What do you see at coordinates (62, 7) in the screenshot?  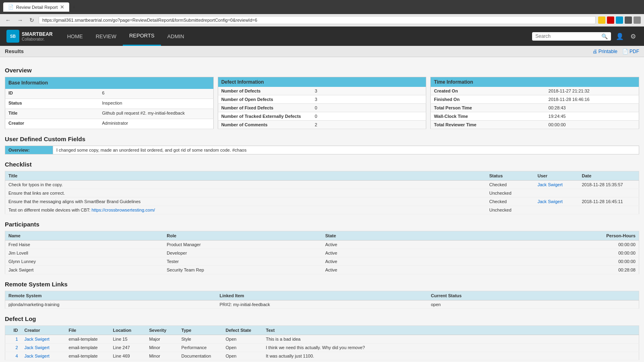 I see `tab-close-button: ✕` at bounding box center [62, 7].